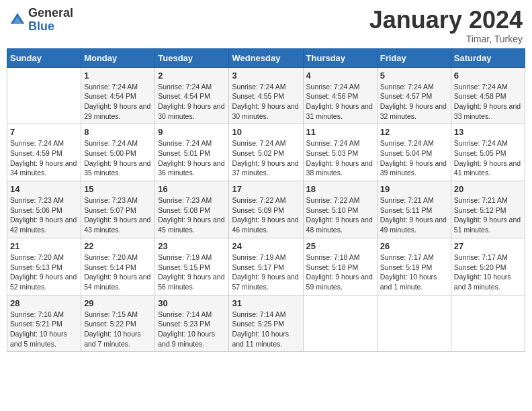 The image size is (532, 411). Describe the element at coordinates (44, 324) in the screenshot. I see `calendar-cell: 28Sunrise: 7:16 AMSunset: 5:21 PMDayligh…` at that location.